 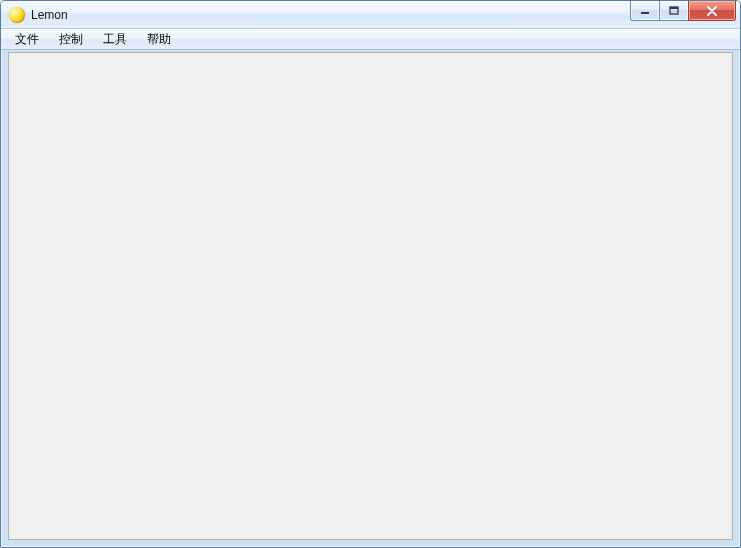 I want to click on menu-bar: 文件 控制 工具 帮助, so click(x=370, y=40).